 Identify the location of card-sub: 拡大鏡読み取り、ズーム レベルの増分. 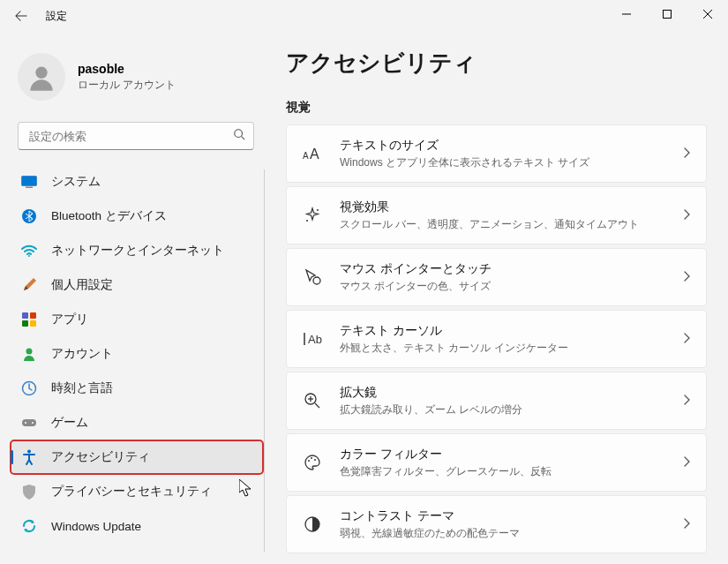
(503, 410).